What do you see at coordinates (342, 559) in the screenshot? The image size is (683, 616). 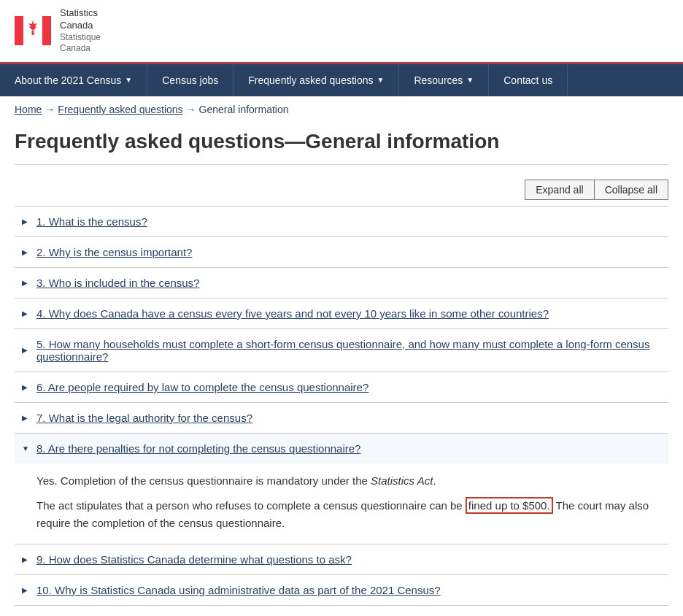 I see `faq-toggle-9: ▶ 9. How does Statistics Canada determin…` at bounding box center [342, 559].